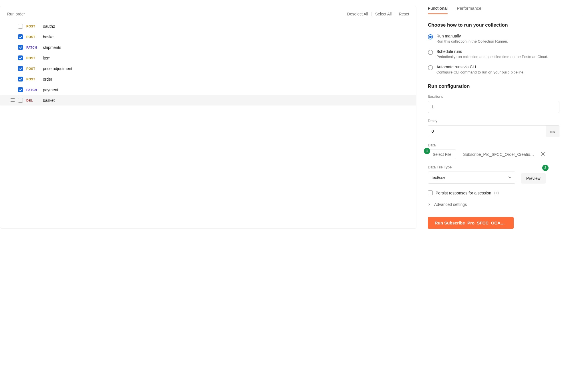  Describe the element at coordinates (429, 204) in the screenshot. I see `chevron-right-icon` at that location.